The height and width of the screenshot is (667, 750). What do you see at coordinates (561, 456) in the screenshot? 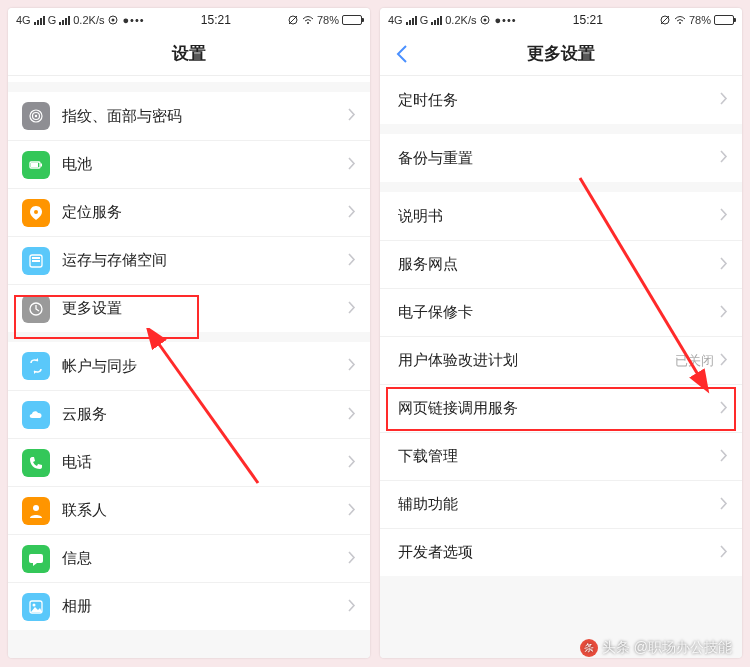
I see `settings-row: 下载管理` at bounding box center [561, 456].